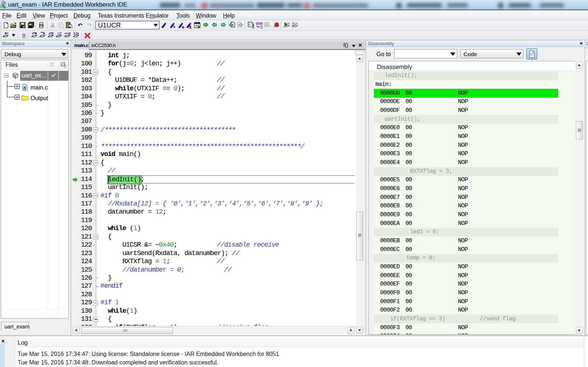  Describe the element at coordinates (25, 89) in the screenshot. I see `svg-text: c` at that location.